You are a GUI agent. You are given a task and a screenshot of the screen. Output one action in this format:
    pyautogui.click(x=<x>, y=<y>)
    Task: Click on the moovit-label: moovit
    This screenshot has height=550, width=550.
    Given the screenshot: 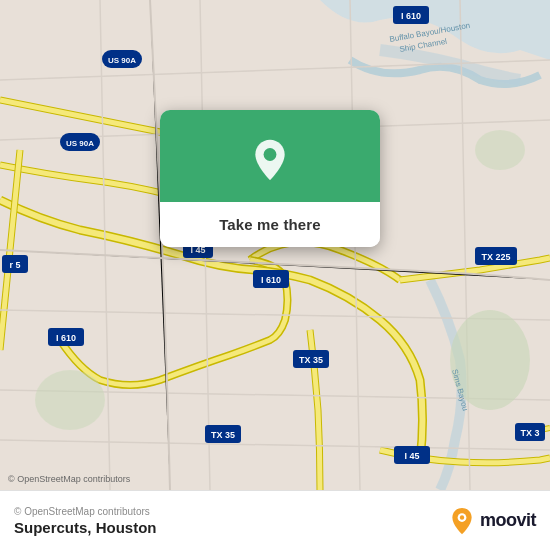 What is the action you would take?
    pyautogui.click(x=508, y=520)
    